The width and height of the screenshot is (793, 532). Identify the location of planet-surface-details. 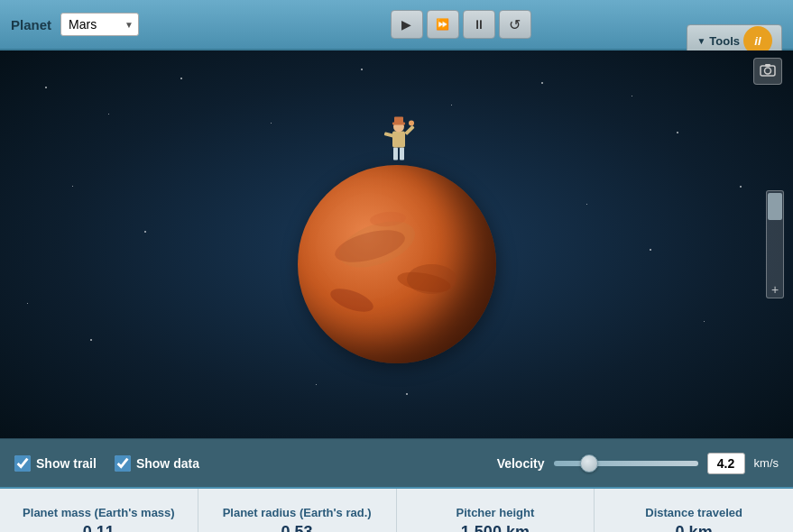
(397, 264).